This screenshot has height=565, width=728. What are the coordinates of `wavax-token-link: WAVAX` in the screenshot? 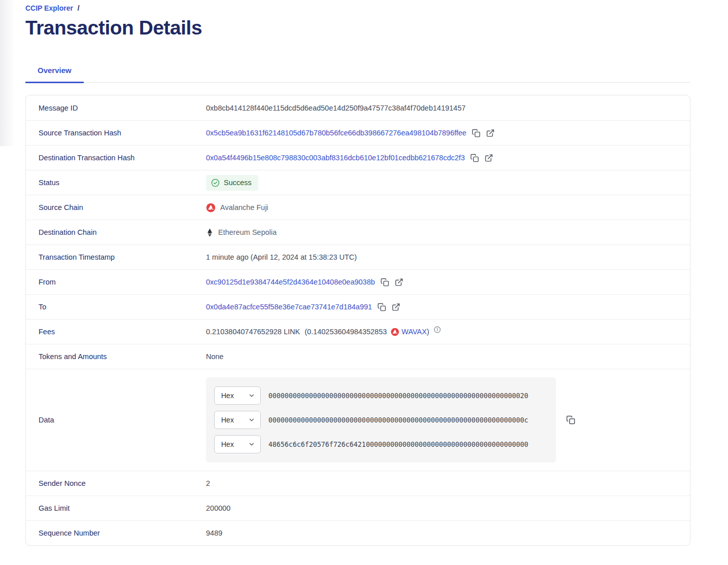 It's located at (414, 332).